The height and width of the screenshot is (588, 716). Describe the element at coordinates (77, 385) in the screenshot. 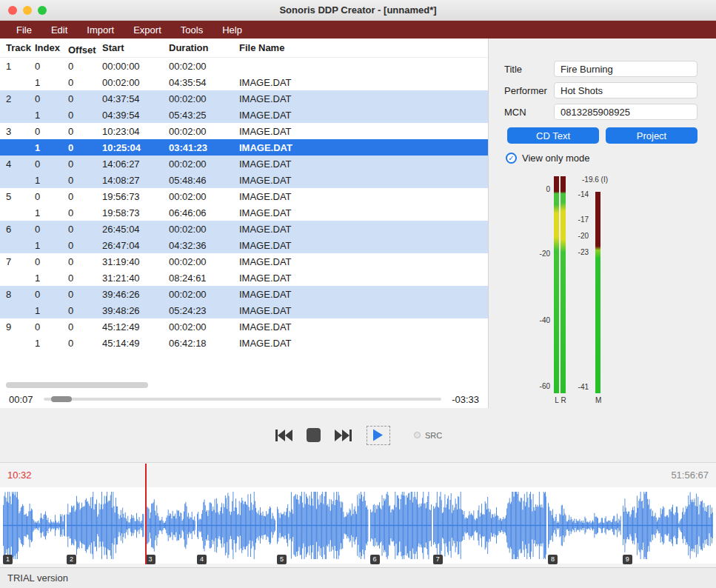

I see `scrollbar-thumb` at that location.